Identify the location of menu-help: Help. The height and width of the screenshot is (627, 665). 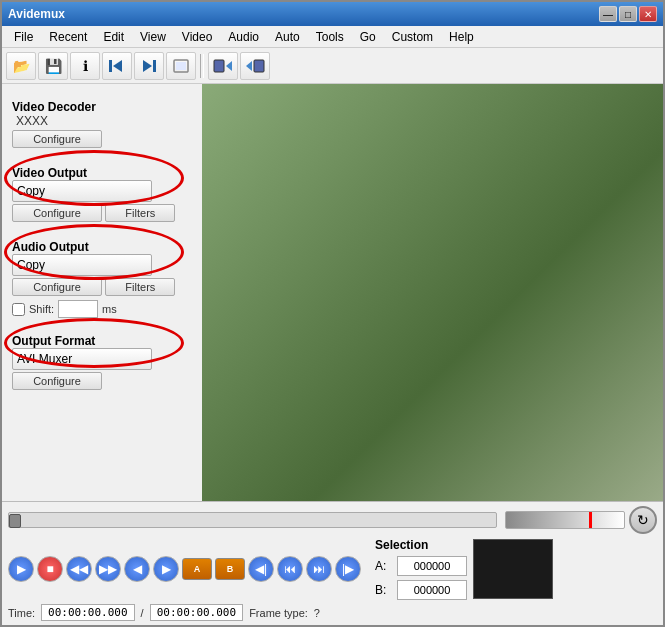
(462, 36).